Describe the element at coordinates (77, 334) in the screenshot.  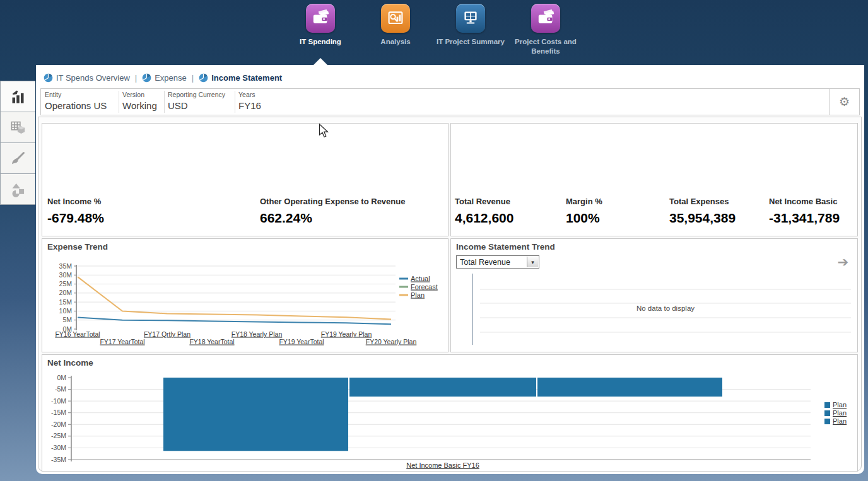
I see `x-axis-label: FY16 YearTotal` at that location.